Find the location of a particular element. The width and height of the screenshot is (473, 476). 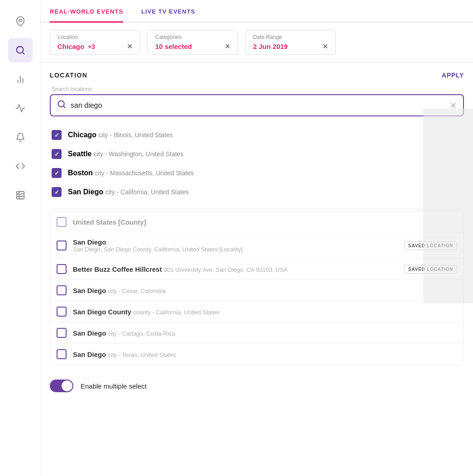

sidebar is located at coordinates (20, 238).